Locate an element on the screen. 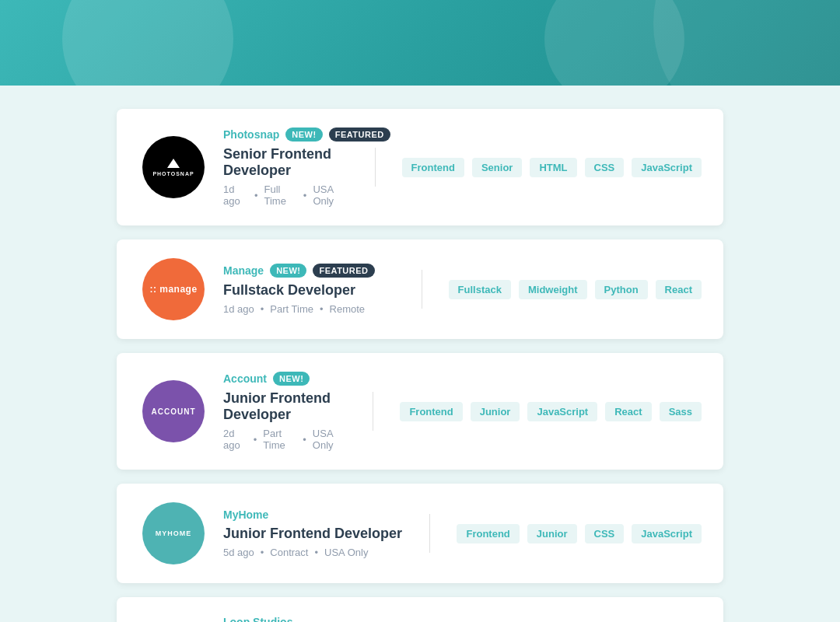  logo-icon is located at coordinates (173, 163).